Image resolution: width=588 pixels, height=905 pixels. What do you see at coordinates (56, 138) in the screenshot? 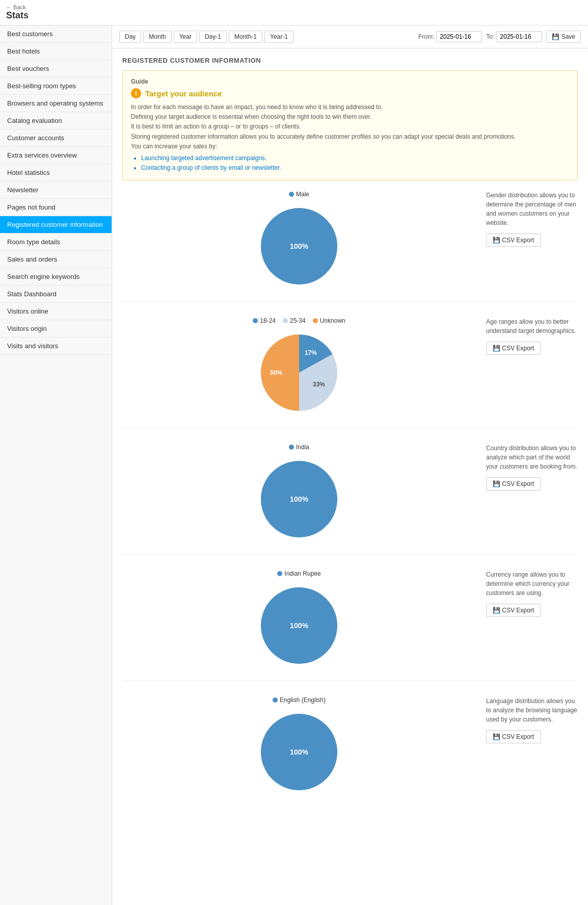
I see `sidebar-item-customer-accounts: Customer accounts` at bounding box center [56, 138].